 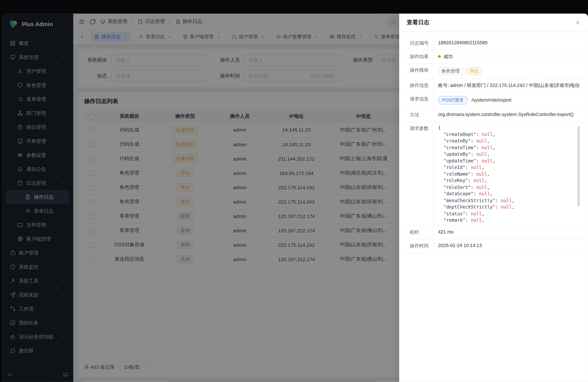 What do you see at coordinates (509, 85) in the screenshot?
I see `operation-info-value: 账号: admin / 研发部门 / 222.175.114.242 / 中国|…` at bounding box center [509, 85].